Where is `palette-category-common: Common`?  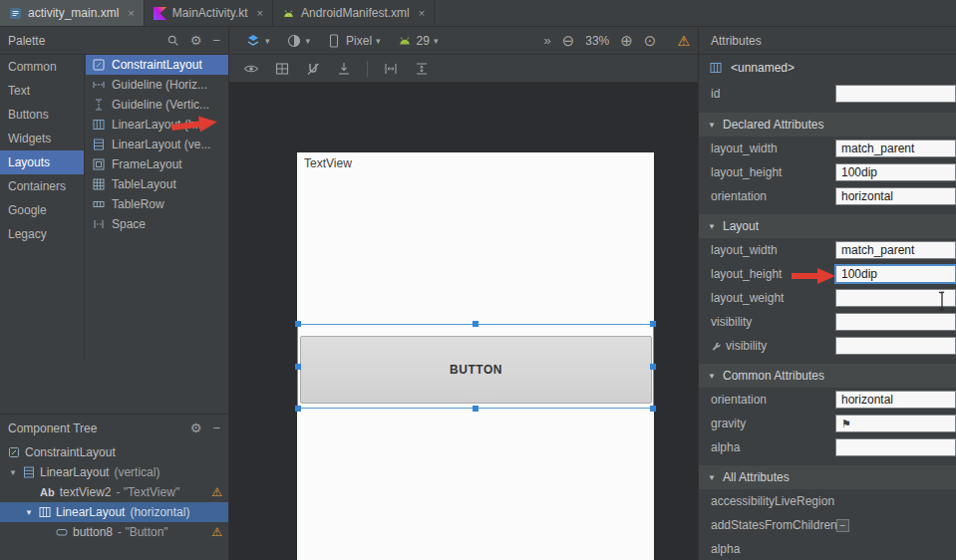 palette-category-common: Common is located at coordinates (42, 67).